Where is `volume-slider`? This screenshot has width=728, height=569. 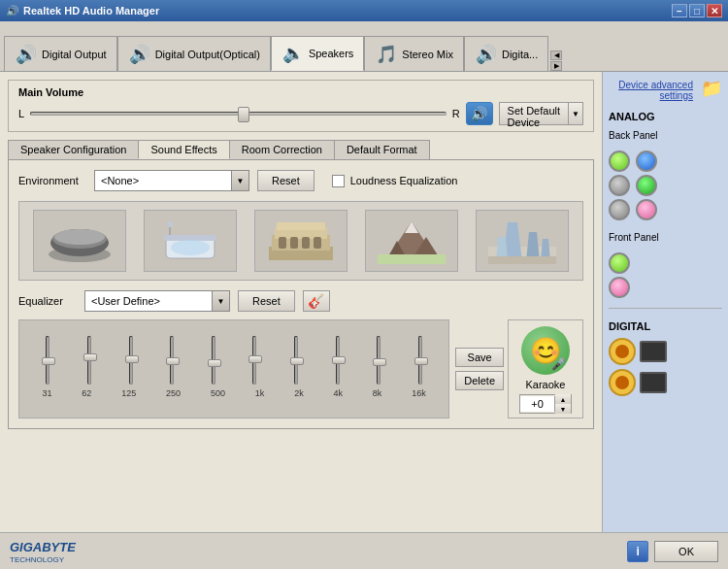 volume-slider is located at coordinates (239, 114).